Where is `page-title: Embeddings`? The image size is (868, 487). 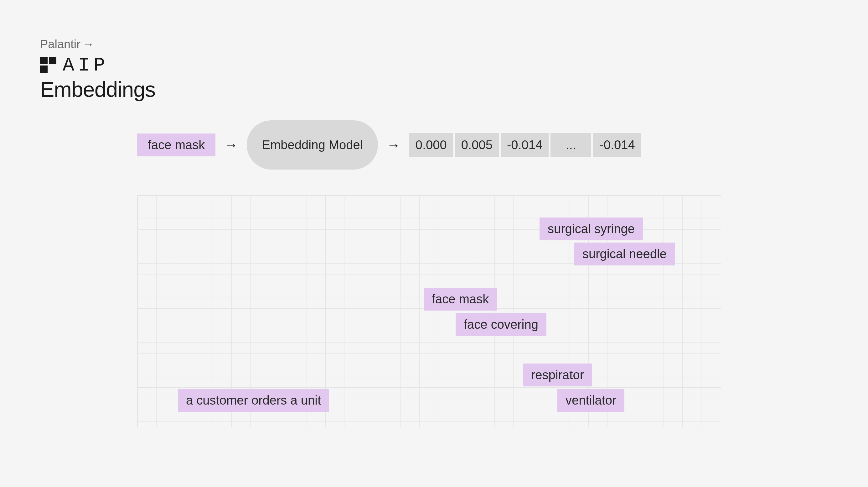
page-title: Embeddings is located at coordinates (434, 89).